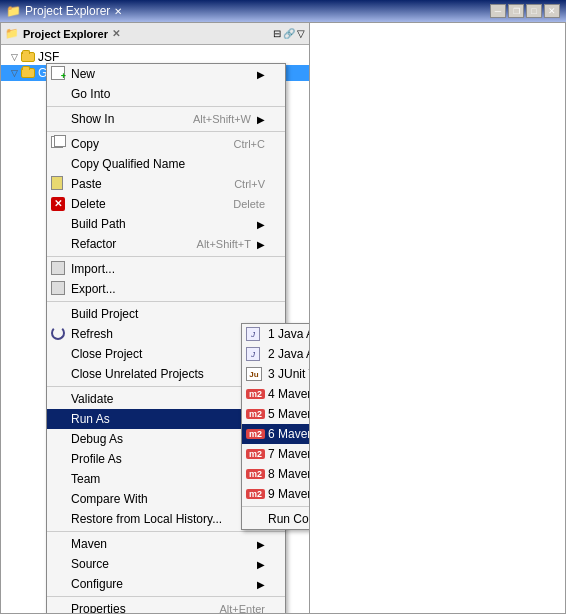 The height and width of the screenshot is (614, 566). Describe the element at coordinates (276, 434) in the screenshot. I see `submenu-item-mavenclean: m2 6 Maven clean` at that location.